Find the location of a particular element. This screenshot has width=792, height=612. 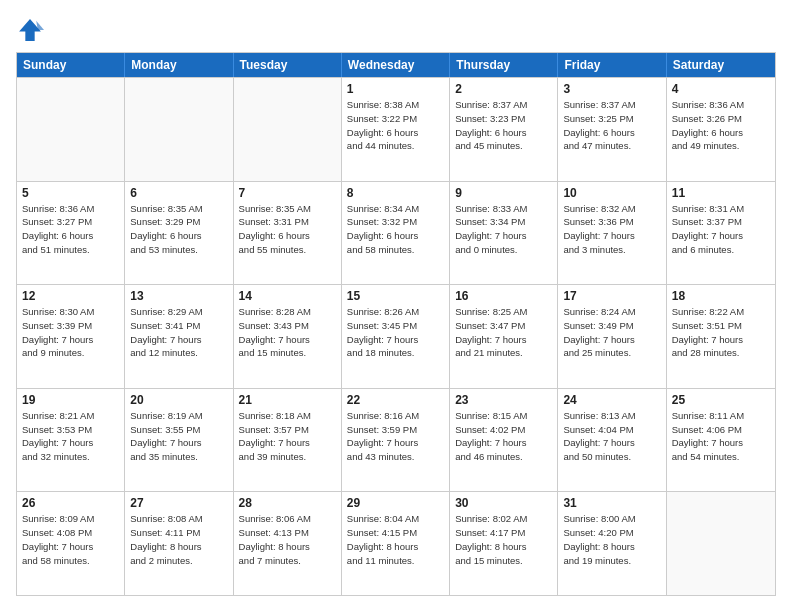

day-number: 27 is located at coordinates (178, 503).